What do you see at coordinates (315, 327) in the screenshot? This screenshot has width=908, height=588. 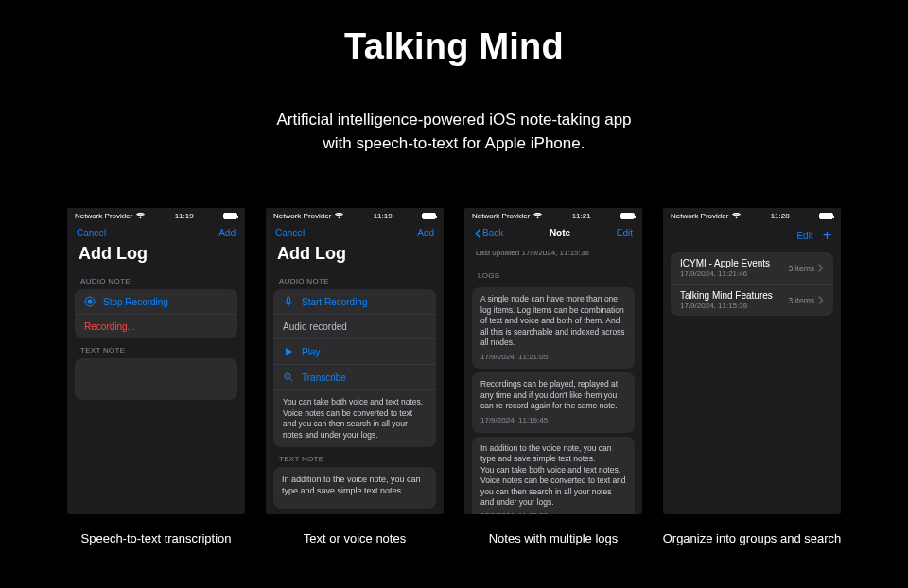 I see `audio-recorded-label: Audio recorded` at bounding box center [315, 327].